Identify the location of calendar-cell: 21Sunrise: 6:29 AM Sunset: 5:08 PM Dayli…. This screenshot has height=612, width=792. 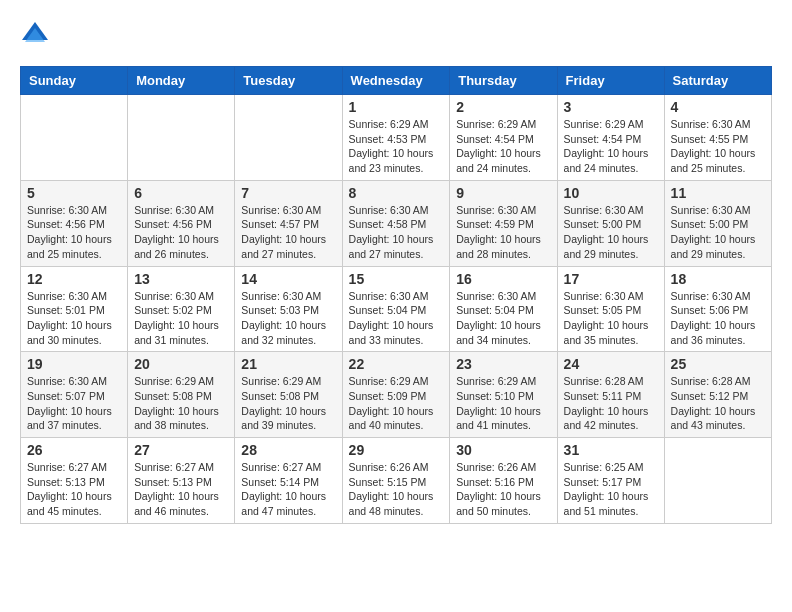
(288, 395).